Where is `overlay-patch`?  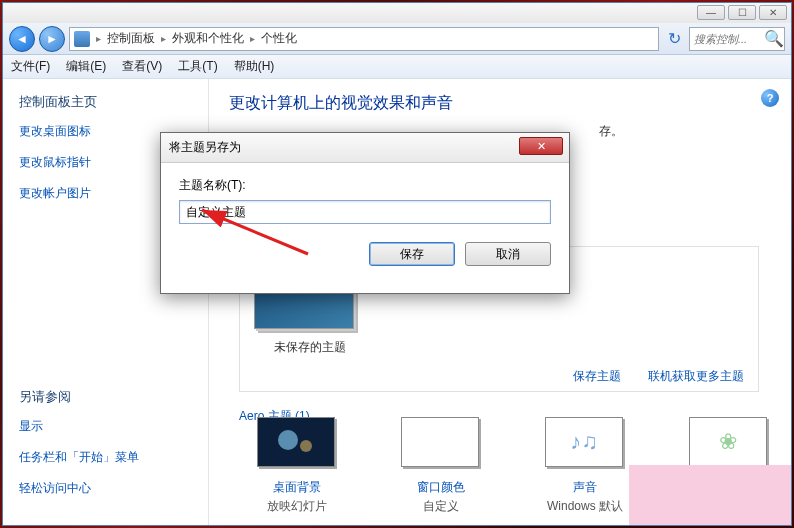 overlay-patch is located at coordinates (710, 495).